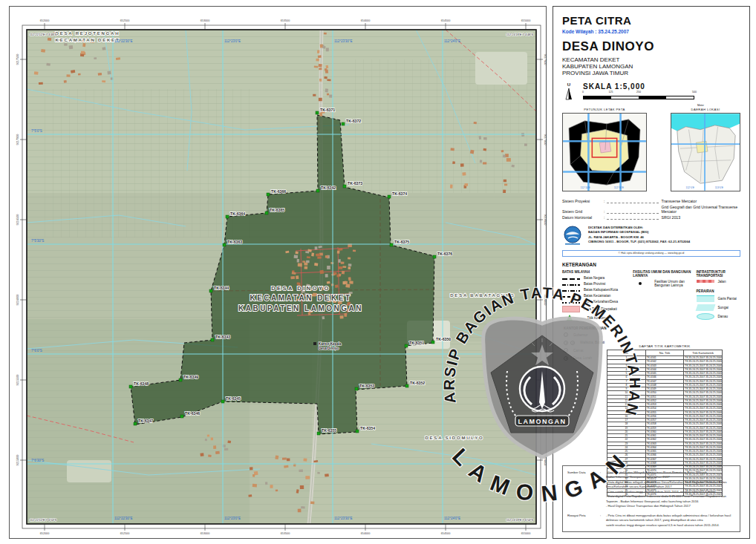 The height and width of the screenshot is (544, 756). I want to click on provinsi-line: PROVINSI JAWA TIMUR, so click(651, 73).